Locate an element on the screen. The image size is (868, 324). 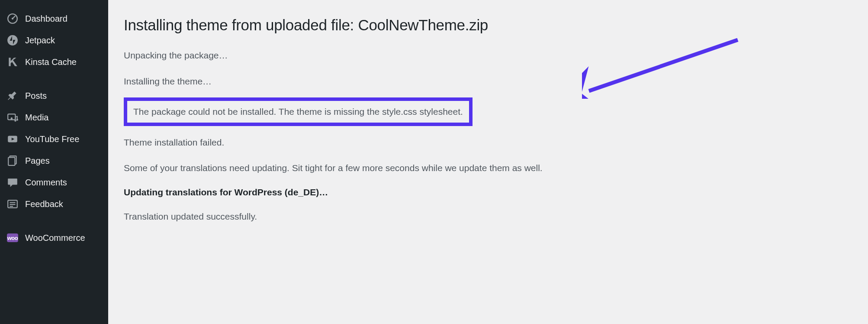
sidebar-item-label: Kinsta Cache is located at coordinates (51, 62).